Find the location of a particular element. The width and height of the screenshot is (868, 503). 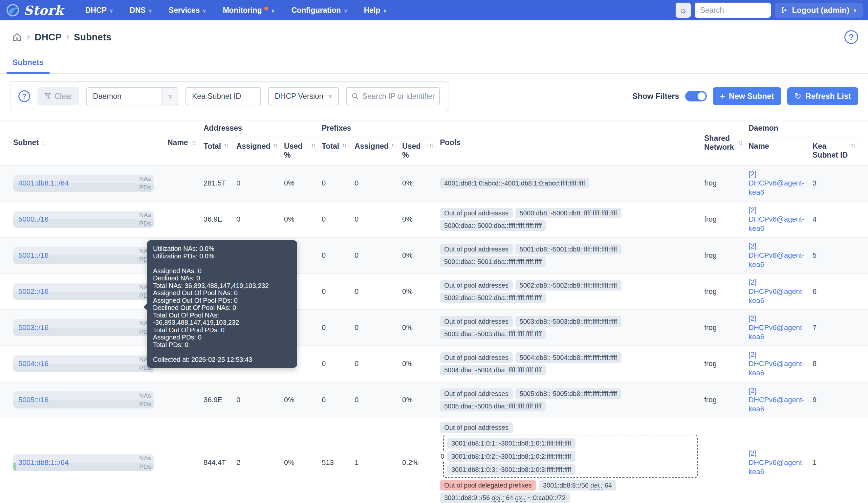

filter-panel: ? Clear Daemon ∨ DHCP Version ∨ is located at coordinates (229, 96).